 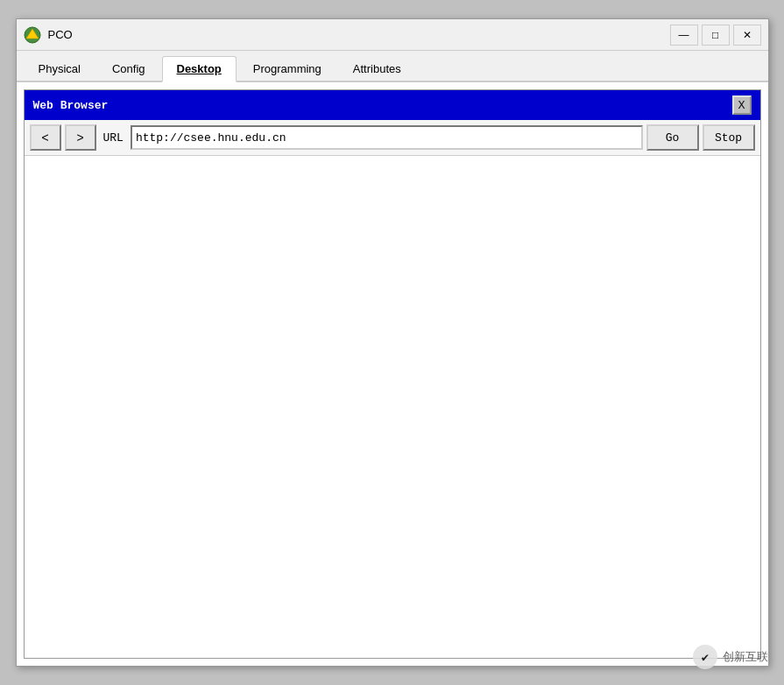 I want to click on title-bar: PCO — □ ✕, so click(x=392, y=35).